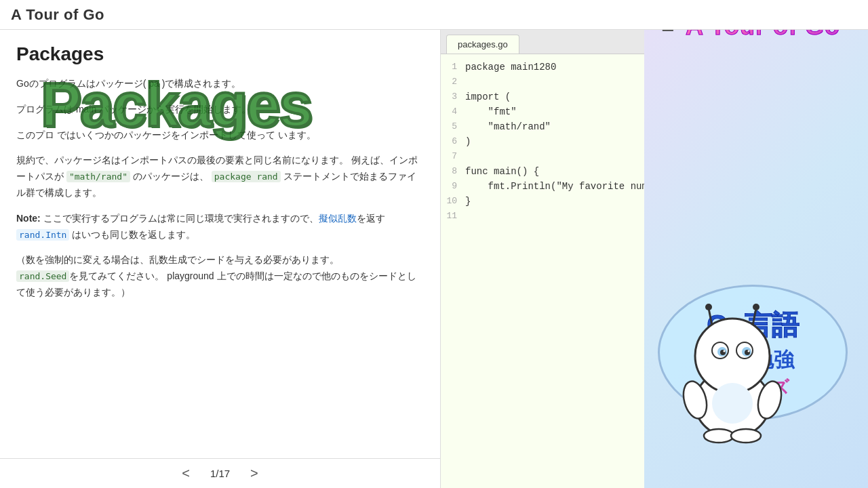 This screenshot has height=488, width=868. What do you see at coordinates (220, 277) in the screenshot?
I see `paragraph-6: （数を強制的に変える場合は、乱数生成でシードを与える必要があります。 rand.…` at bounding box center [220, 277].